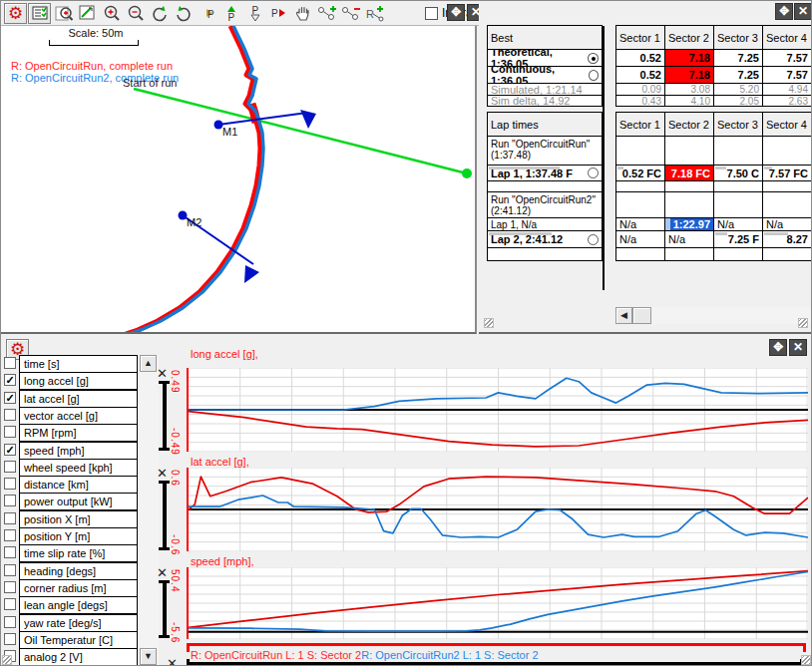 This screenshot has width=812, height=666. Describe the element at coordinates (545, 151) in the screenshot. I see `lap-row-label: Run "OpenCircuitRun"(1:37.48)` at that location.